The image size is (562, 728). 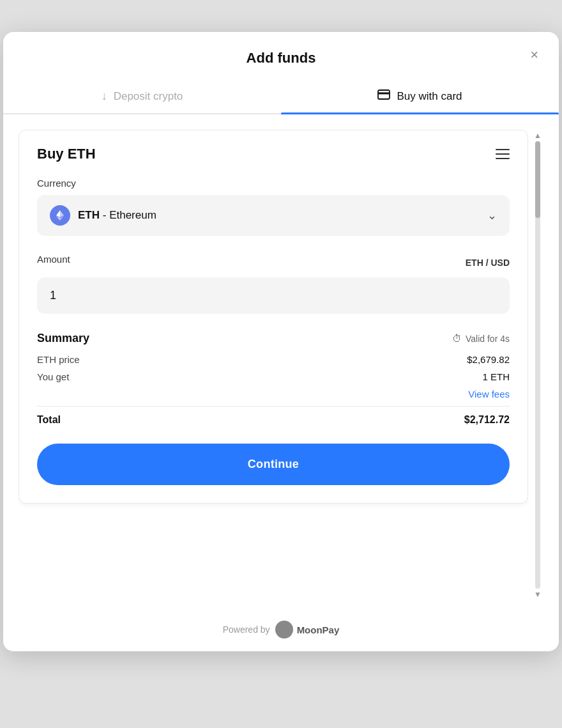 What do you see at coordinates (273, 284) in the screenshot?
I see `amount-section: Amount ETH / USD 1` at bounding box center [273, 284].